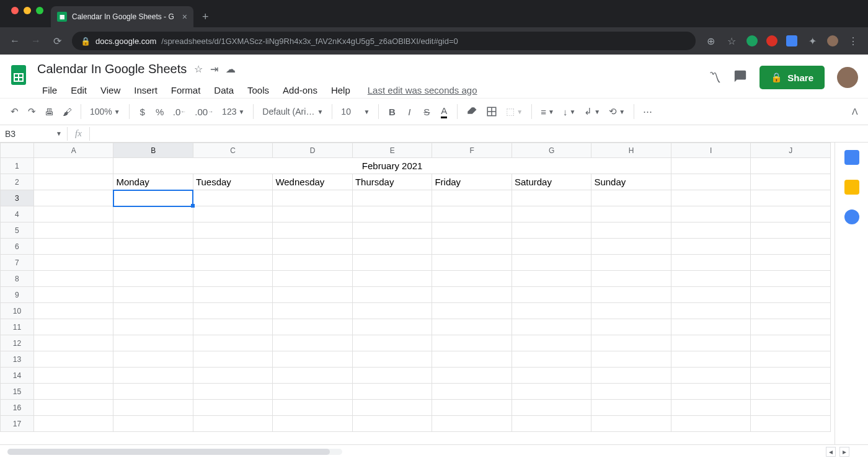  I want to click on back-button: ←, so click(15, 41).